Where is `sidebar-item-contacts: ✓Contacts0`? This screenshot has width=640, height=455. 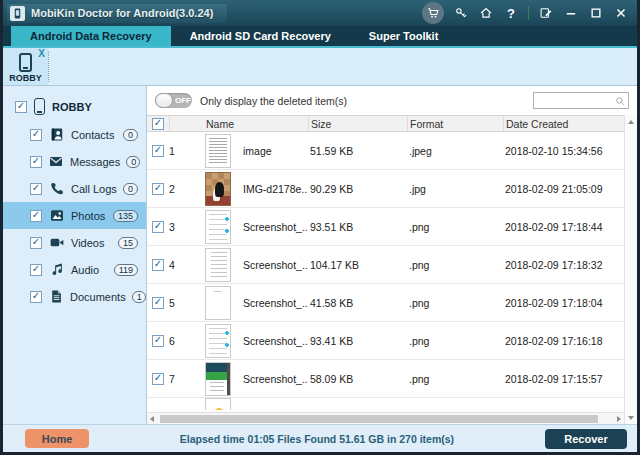
sidebar-item-contacts: ✓Contacts0 is located at coordinates (74, 134).